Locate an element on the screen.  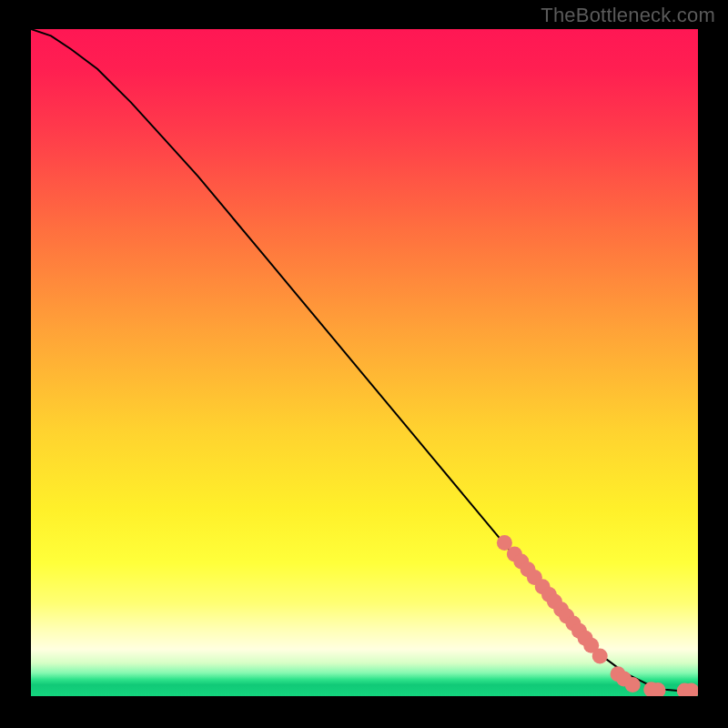
watermark-text: TheBottleneck.com is located at coordinates (628, 15).